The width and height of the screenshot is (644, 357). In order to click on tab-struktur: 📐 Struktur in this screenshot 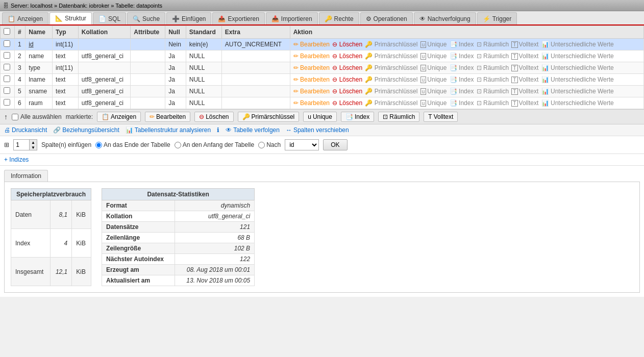, I will do `click(70, 18)`.